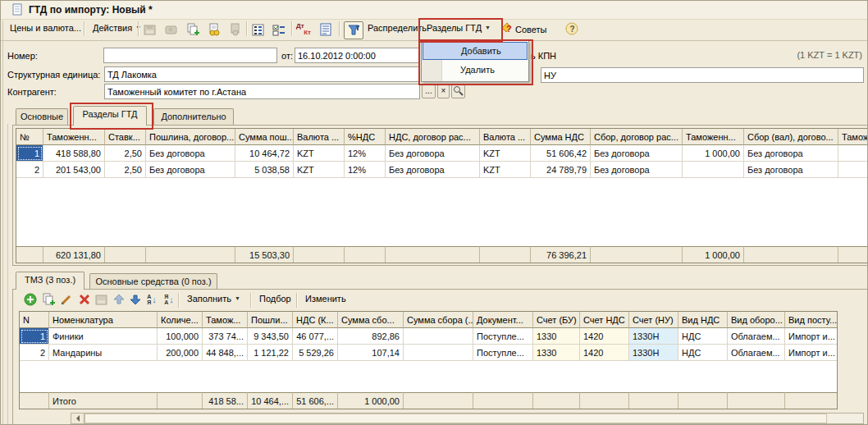 The image size is (868, 425). Describe the element at coordinates (103, 320) in the screenshot. I see `column-header: Номенклатура` at that location.